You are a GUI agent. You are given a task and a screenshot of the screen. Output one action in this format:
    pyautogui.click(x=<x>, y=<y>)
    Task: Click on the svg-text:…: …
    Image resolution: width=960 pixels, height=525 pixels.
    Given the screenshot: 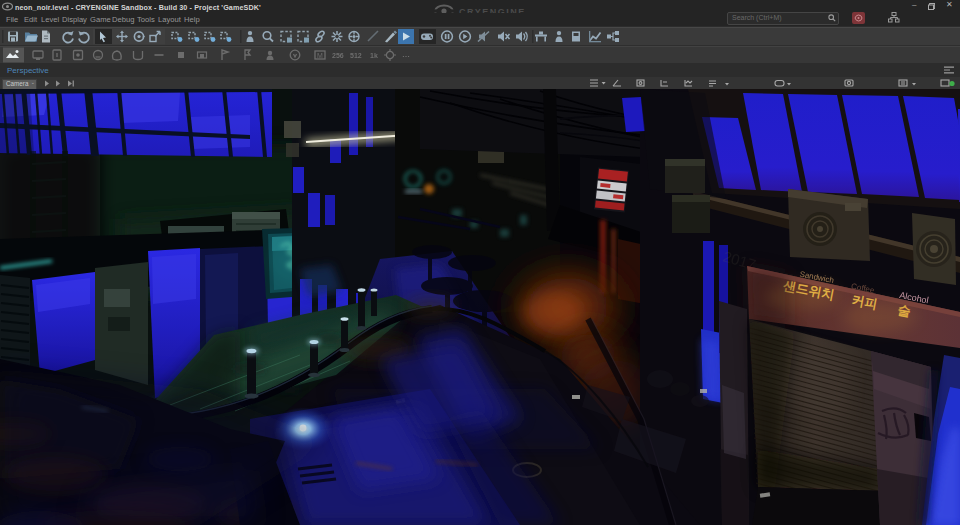 What is the action you would take?
    pyautogui.click(x=406, y=54)
    